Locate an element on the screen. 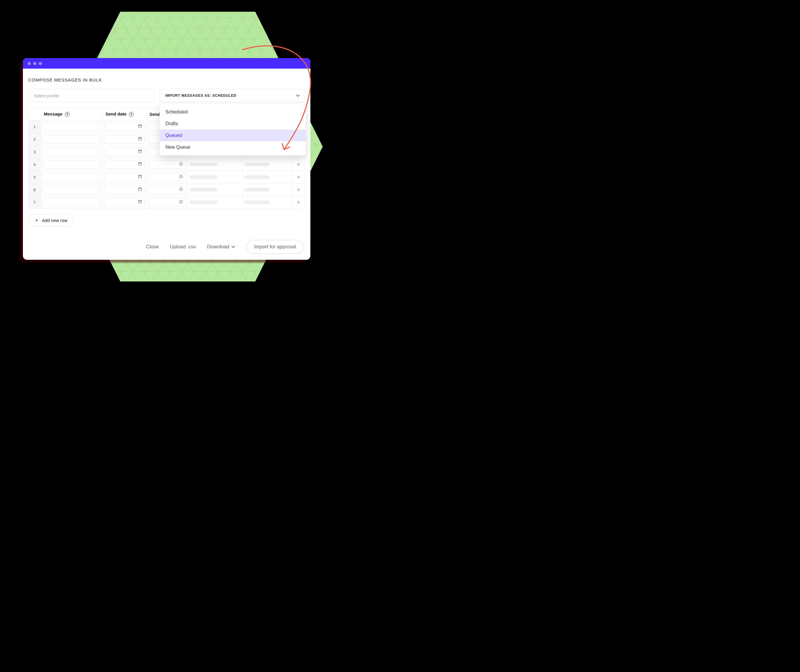 Image resolution: width=800 pixels, height=672 pixels. add-row-label: Add new row is located at coordinates (55, 220).